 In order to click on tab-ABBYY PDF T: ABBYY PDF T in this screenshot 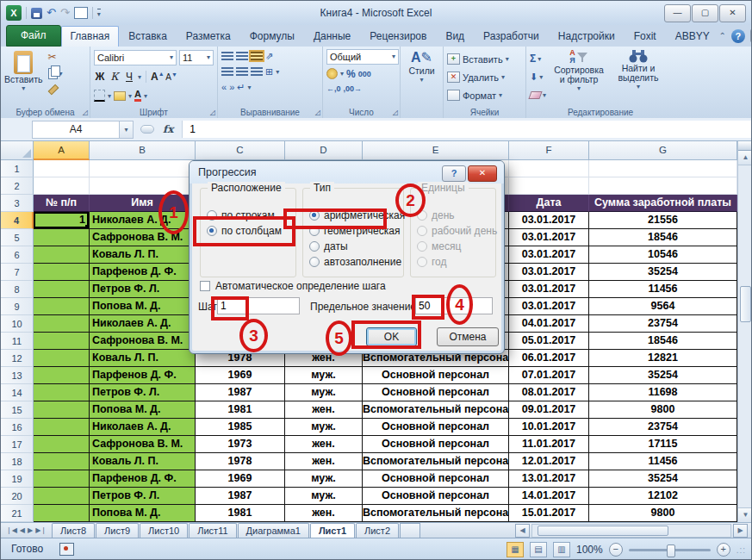, I will do `click(693, 36)`.